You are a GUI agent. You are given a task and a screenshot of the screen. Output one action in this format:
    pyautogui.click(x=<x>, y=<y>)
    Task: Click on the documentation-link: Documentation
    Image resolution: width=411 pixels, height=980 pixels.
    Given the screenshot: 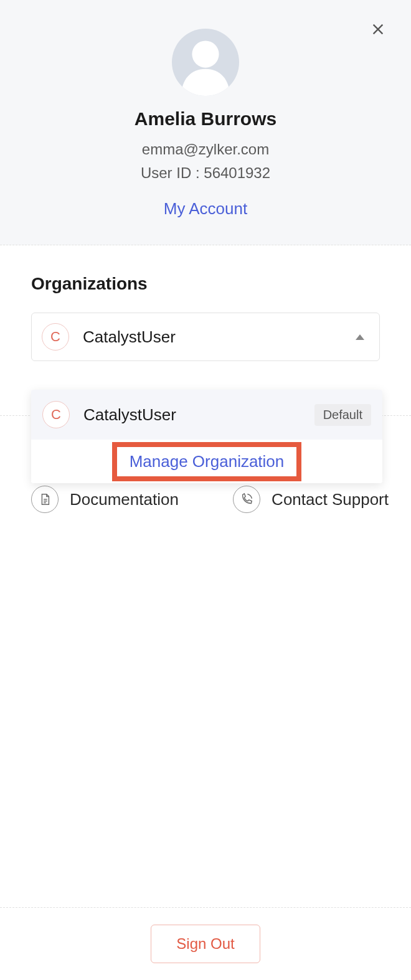 What is the action you would take?
    pyautogui.click(x=105, y=499)
    